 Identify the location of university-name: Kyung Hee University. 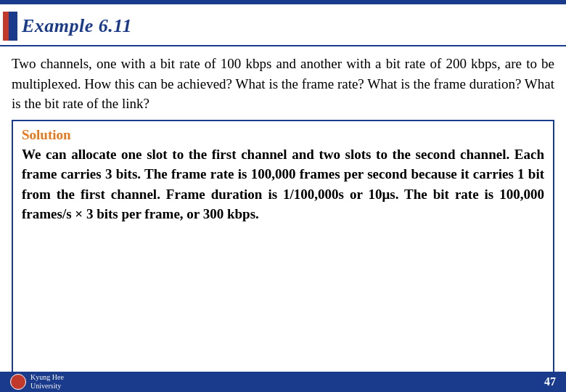
(47, 382).